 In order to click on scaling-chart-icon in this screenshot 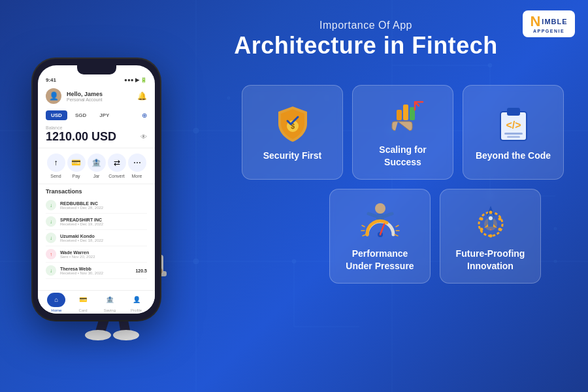, I will do `click(403, 118)`.